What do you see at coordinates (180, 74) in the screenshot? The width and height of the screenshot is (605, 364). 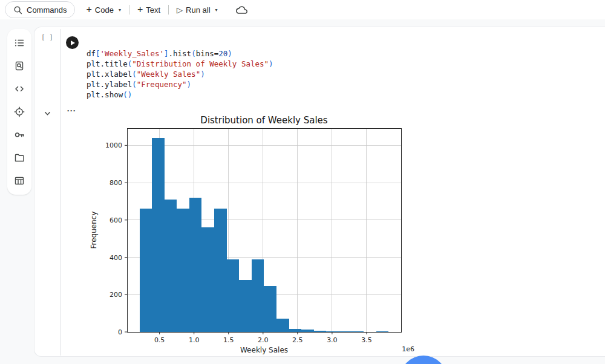 I see `code-editor: df['Weekly_Sales'].hist(bins=20)plt.titl…` at bounding box center [180, 74].